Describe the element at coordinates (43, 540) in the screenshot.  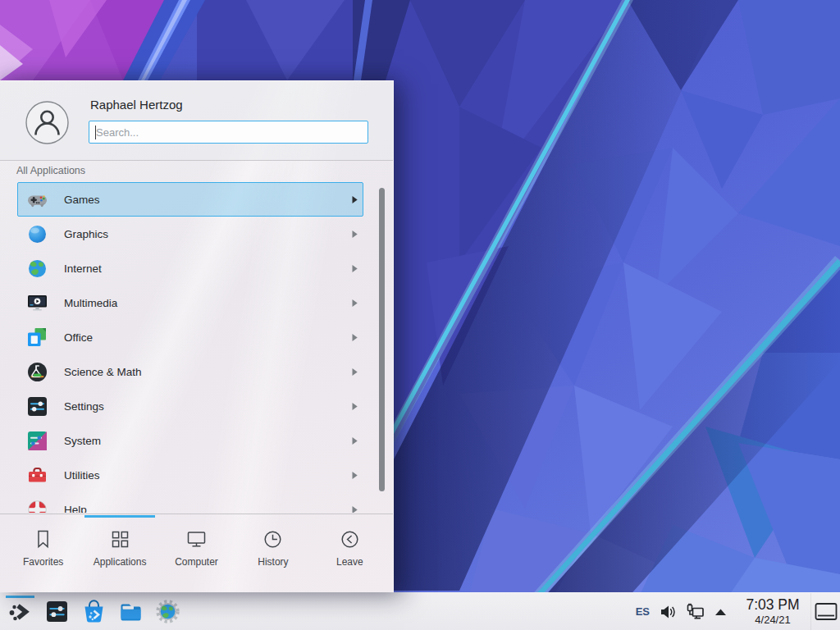
I see `favorites-icon` at that location.